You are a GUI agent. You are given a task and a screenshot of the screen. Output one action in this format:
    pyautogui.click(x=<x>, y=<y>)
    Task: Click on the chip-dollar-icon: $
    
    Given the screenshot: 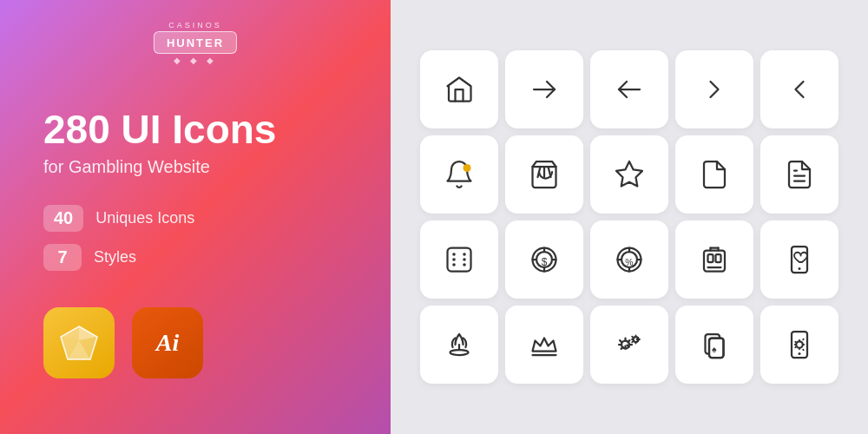 What is the action you would take?
    pyautogui.click(x=544, y=260)
    